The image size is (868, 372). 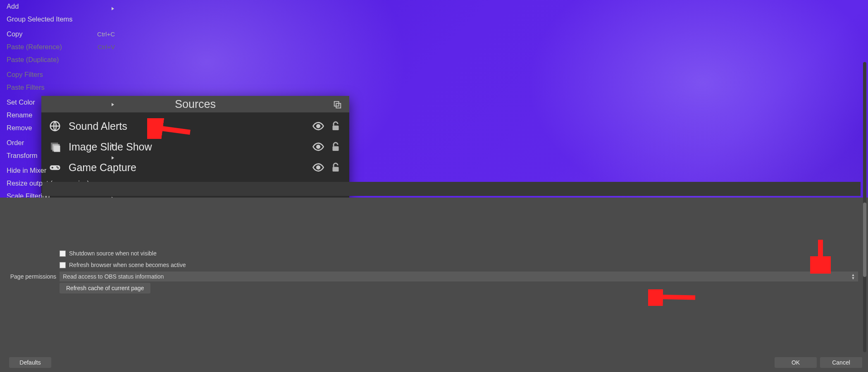 I want to click on page-permissions-label: Page permissions, so click(x=35, y=277).